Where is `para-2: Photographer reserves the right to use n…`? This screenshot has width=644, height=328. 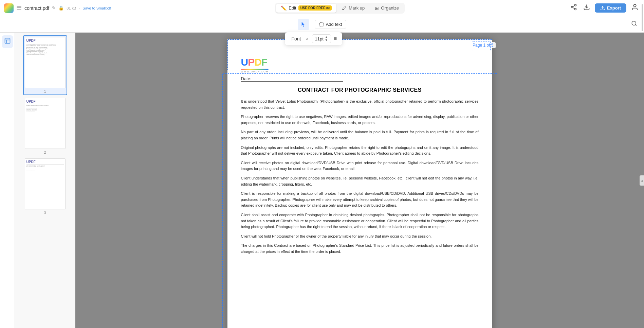
para-2: Photographer reserves the right to use n… is located at coordinates (360, 120).